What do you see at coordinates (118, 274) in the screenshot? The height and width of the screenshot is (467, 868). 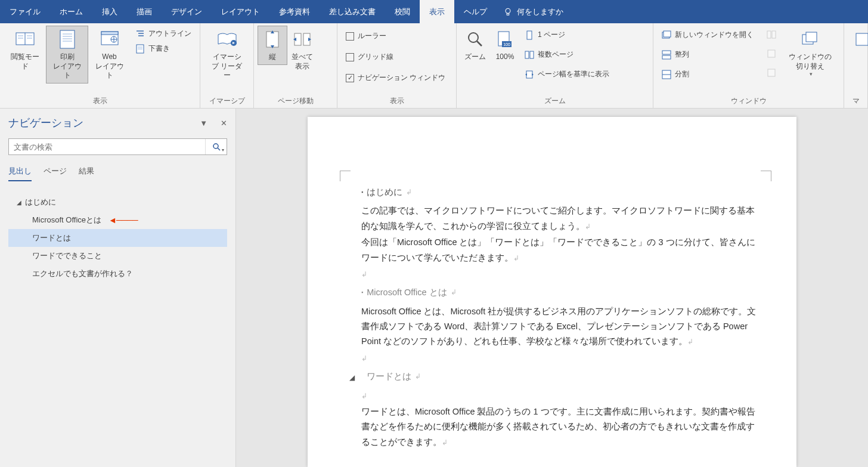 I see `outline-item-excel: エクセルでも文書が作れる？` at bounding box center [118, 274].